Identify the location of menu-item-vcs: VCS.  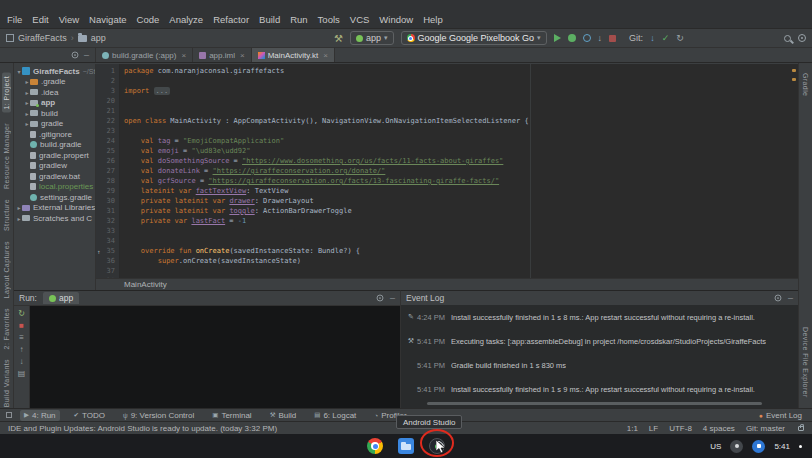
(360, 20).